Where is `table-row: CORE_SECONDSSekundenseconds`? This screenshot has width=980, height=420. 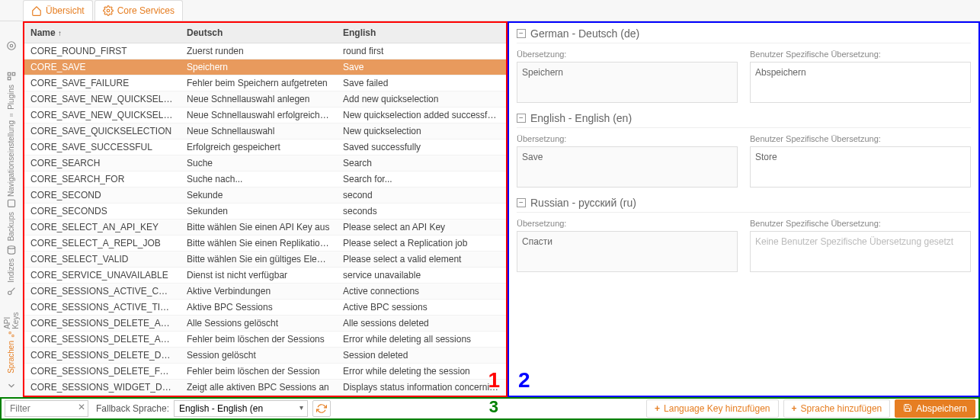 table-row: CORE_SECONDSSekundenseconds is located at coordinates (265, 212).